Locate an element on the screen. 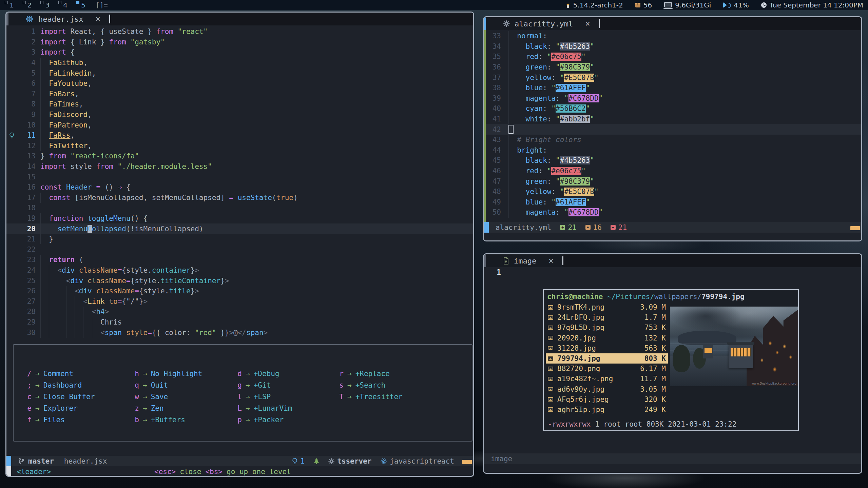  line-number: 49 is located at coordinates (493, 202).